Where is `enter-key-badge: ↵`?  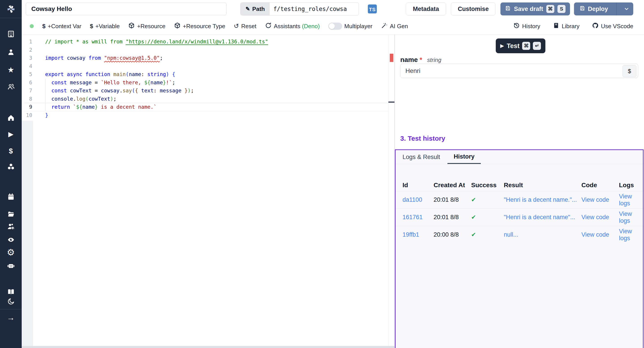 enter-key-badge: ↵ is located at coordinates (537, 46).